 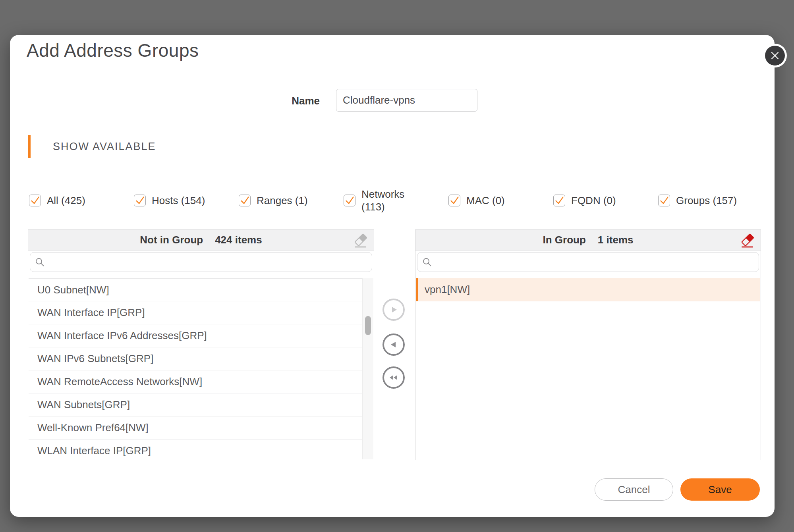 I want to click on page-title: Add Address Groups, so click(x=113, y=50).